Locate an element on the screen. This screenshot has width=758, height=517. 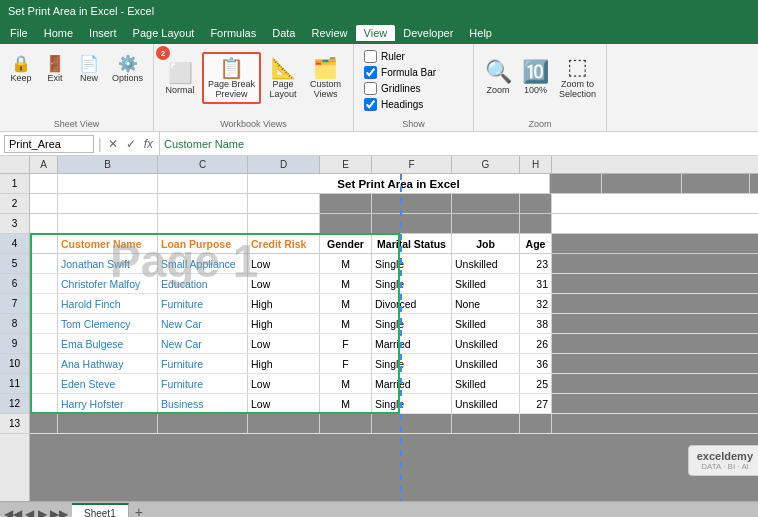
cell-11d: Low is located at coordinates (284, 384).